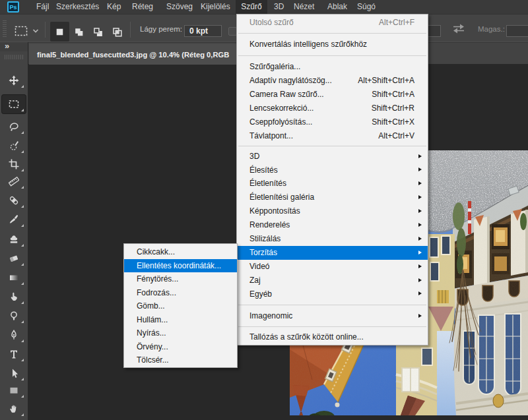  What do you see at coordinates (143, 7) in the screenshot?
I see `menubar-item-rteg: Réteg` at bounding box center [143, 7].